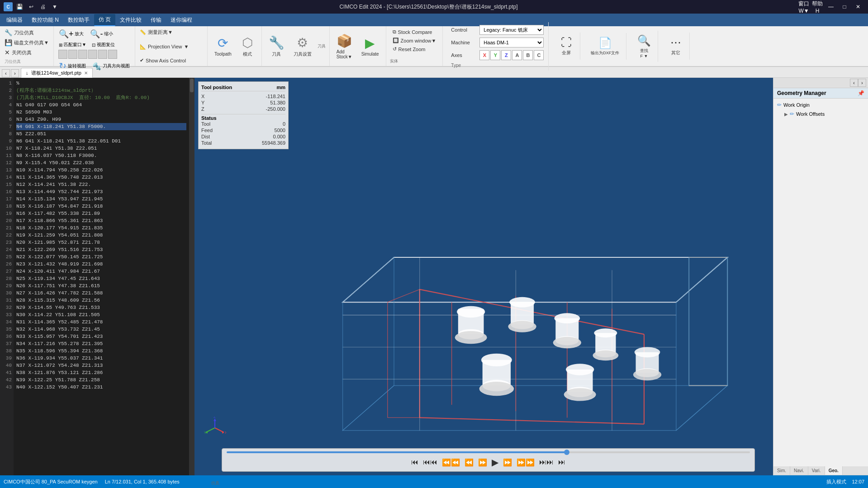  Describe the element at coordinates (676, 46) in the screenshot. I see `other-button: ⋯ 其它` at that location.